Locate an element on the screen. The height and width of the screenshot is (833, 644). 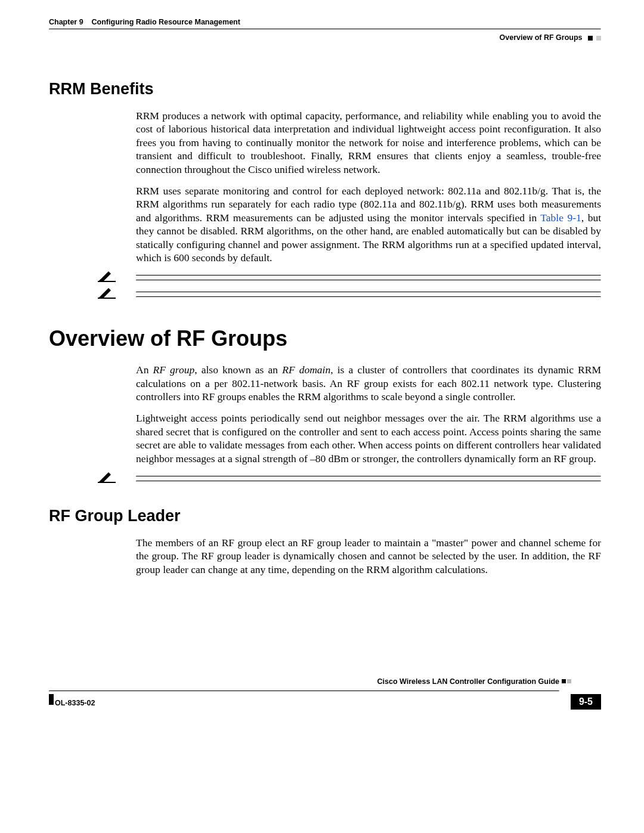
footer-left-block is located at coordinates (51, 699).